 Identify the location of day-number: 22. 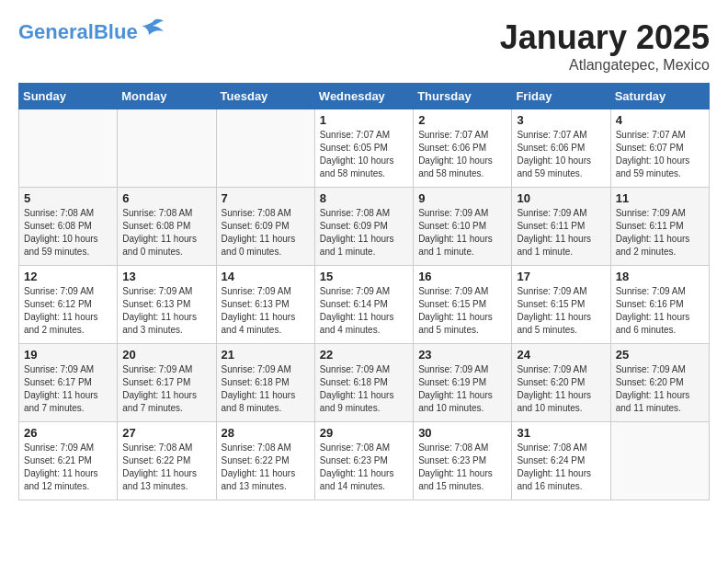
(364, 355).